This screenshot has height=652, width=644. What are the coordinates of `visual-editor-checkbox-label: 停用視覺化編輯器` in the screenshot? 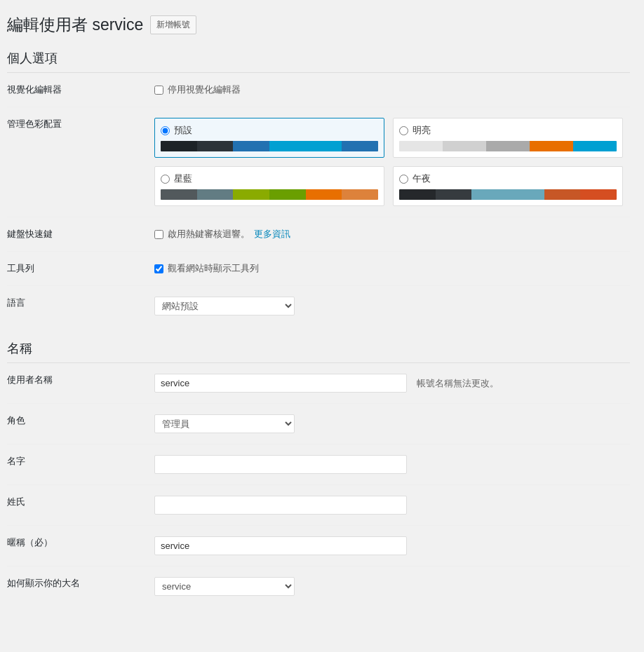 It's located at (389, 90).